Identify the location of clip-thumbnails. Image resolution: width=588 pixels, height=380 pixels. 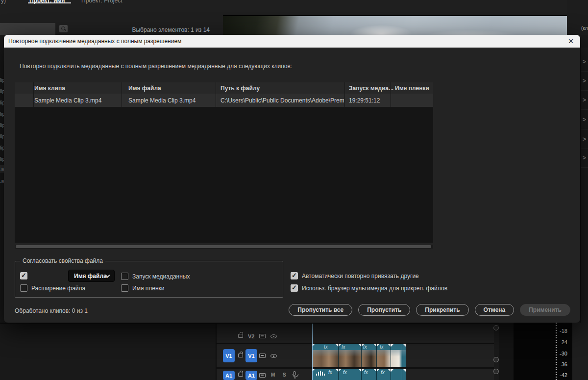
(359, 358).